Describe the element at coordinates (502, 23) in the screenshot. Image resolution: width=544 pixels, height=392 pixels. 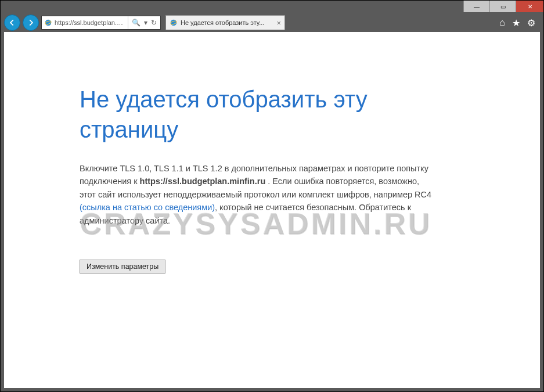
I see `home-icon: ⌂` at that location.